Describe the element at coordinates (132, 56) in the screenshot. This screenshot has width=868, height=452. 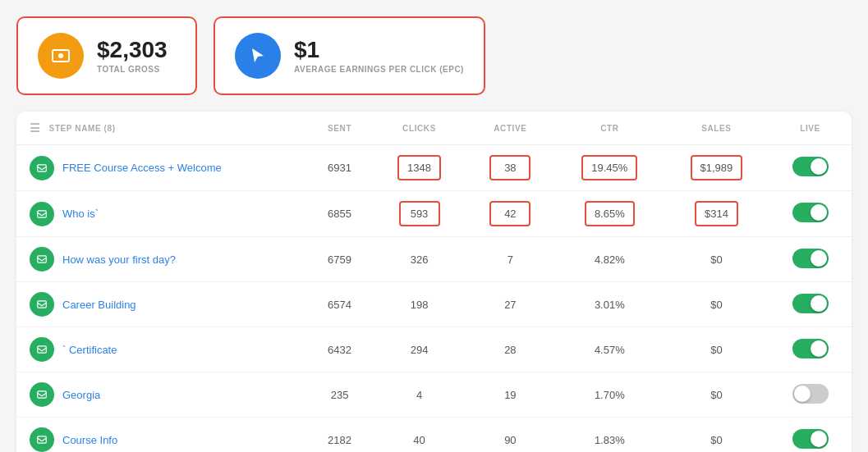
I see `total-gross-text: $2,303 TOTAL GROSS` at that location.